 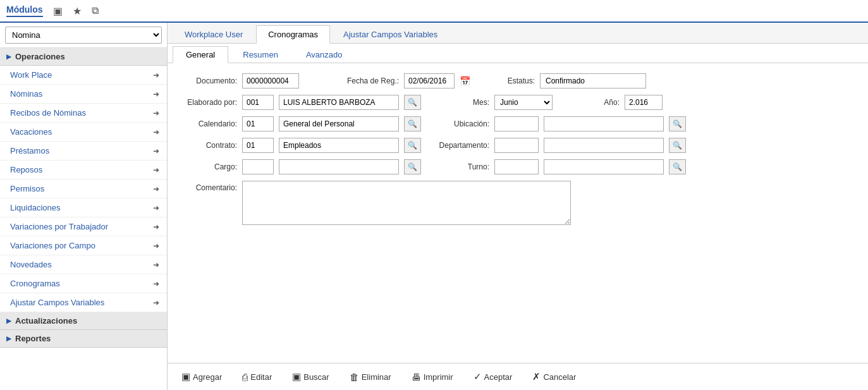 What do you see at coordinates (339, 167) in the screenshot?
I see `cargo-name-input` at bounding box center [339, 167].